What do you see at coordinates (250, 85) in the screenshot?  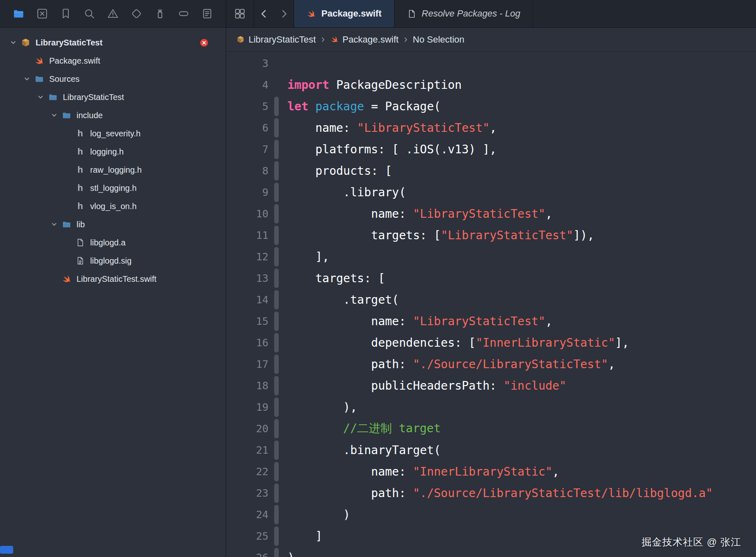 I see `line-number: 4` at bounding box center [250, 85].